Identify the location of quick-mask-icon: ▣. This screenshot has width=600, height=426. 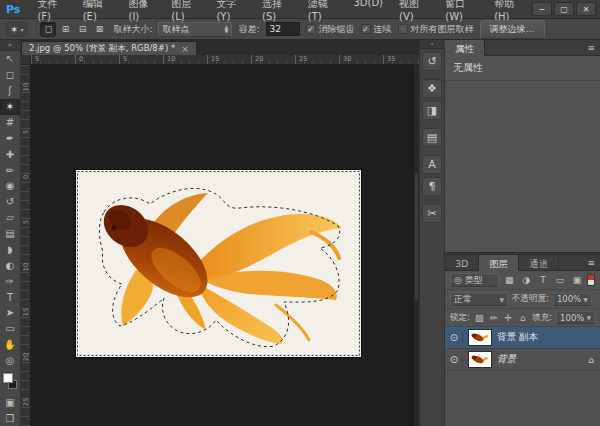
(10, 402).